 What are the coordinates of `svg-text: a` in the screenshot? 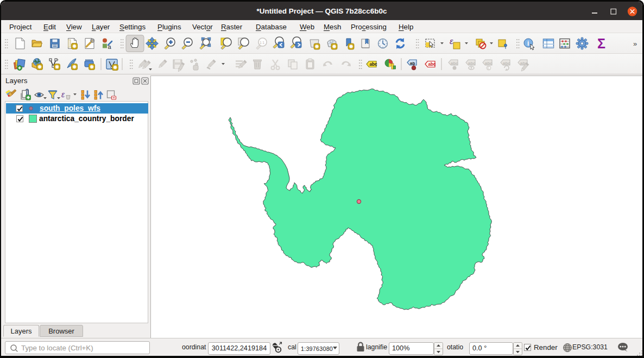 It's located at (110, 47).